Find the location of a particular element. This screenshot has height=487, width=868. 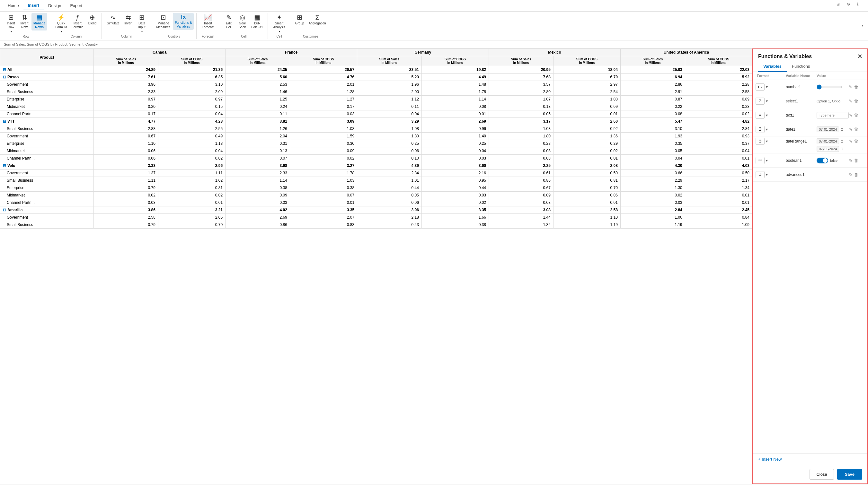

table-cell: 0.11 is located at coordinates (258, 114).